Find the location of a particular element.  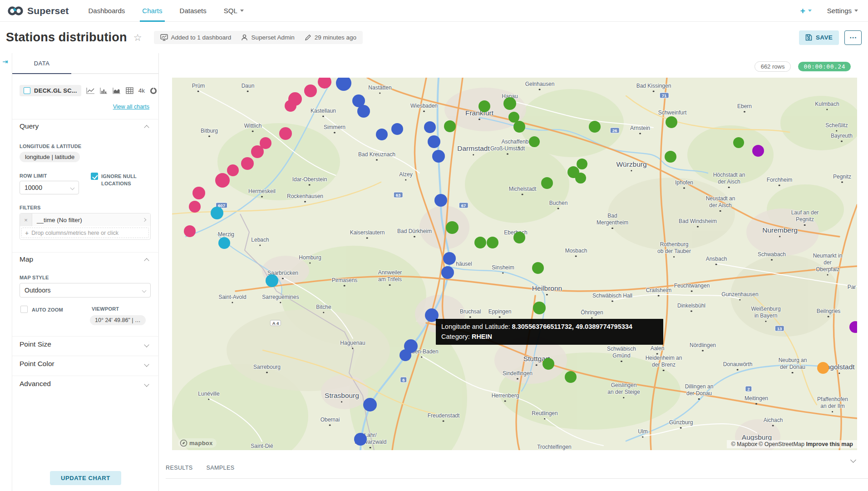

section-point-size: Point Size is located at coordinates (35, 344).